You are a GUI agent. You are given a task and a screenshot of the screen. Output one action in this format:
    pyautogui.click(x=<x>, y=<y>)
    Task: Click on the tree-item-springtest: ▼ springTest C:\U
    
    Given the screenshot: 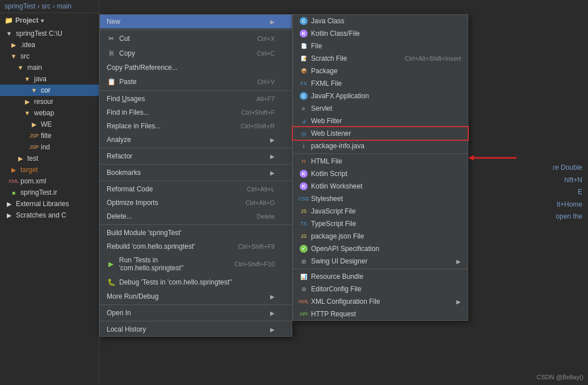 What is the action you would take?
    pyautogui.click(x=49, y=34)
    